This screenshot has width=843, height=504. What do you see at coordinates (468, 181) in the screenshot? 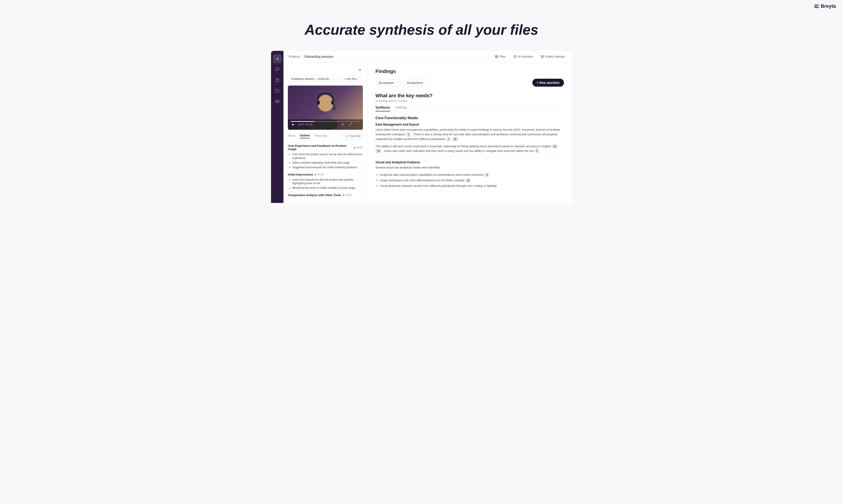
I see `badge-10: 10` at bounding box center [468, 181].